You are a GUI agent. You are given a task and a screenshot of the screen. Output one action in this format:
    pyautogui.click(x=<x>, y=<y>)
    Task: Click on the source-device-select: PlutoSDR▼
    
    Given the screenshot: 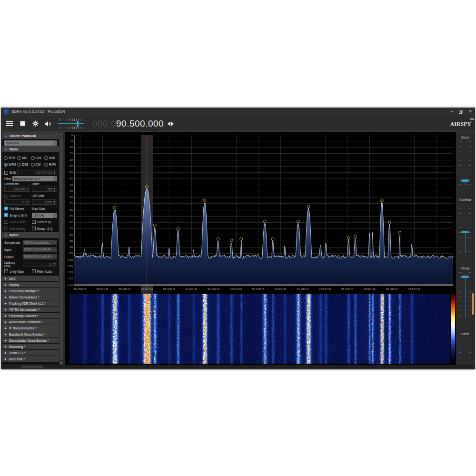 What is the action you would take?
    pyautogui.click(x=30, y=143)
    